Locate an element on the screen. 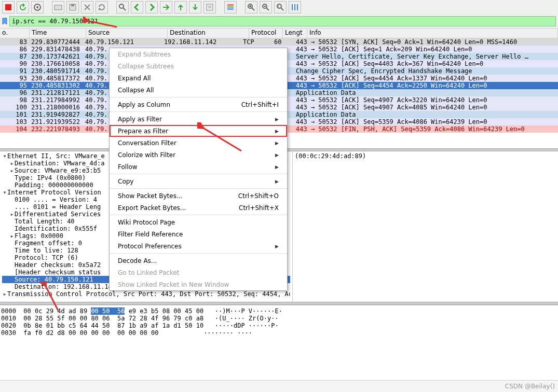  display-filter-input is located at coordinates (282, 21).